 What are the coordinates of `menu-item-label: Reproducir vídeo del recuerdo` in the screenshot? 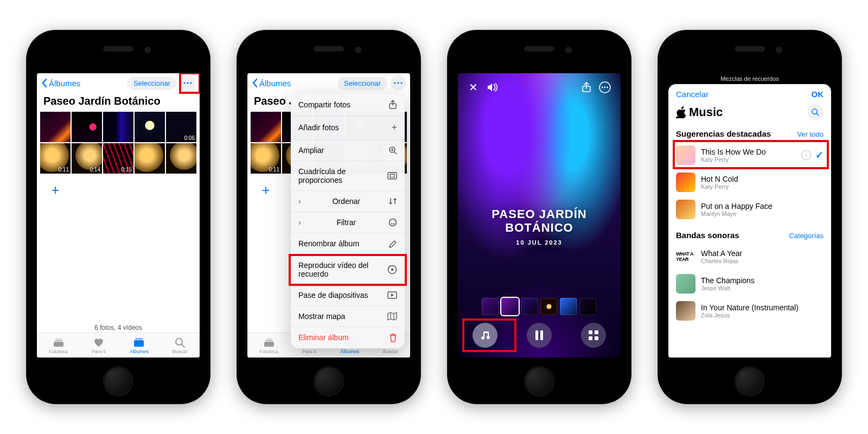 It's located at (343, 270).